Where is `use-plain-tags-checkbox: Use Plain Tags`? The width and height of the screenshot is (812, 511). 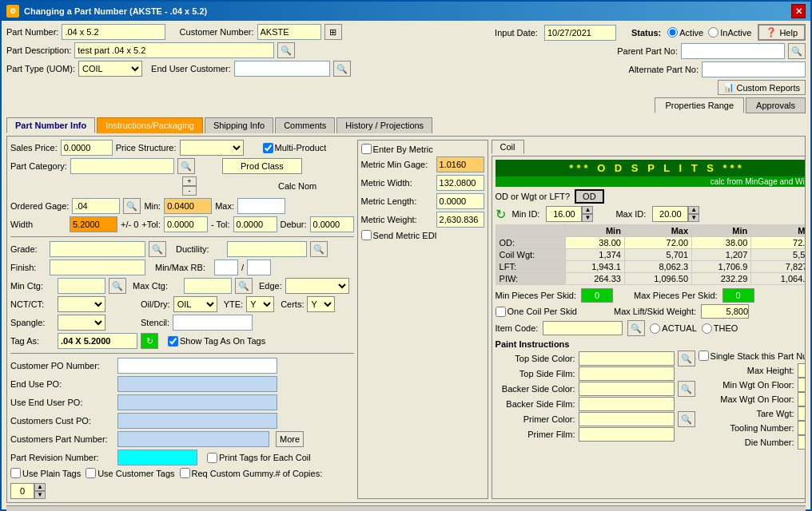 use-plain-tags-checkbox: Use Plain Tags is located at coordinates (46, 473).